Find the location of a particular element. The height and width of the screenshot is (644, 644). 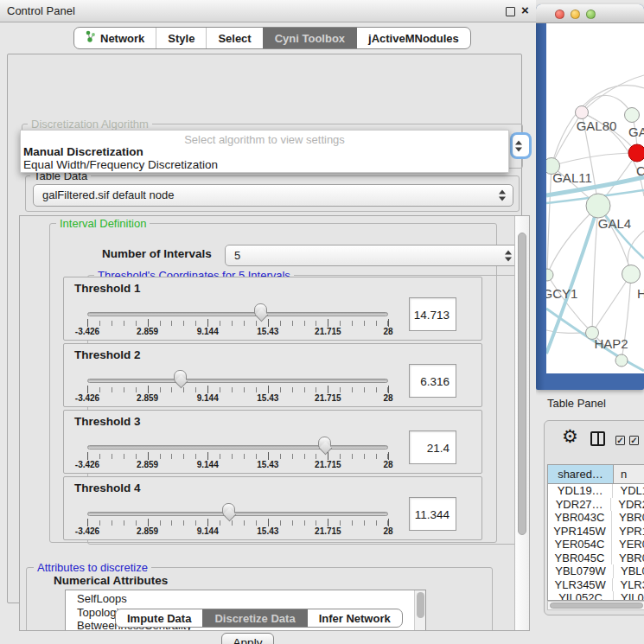

tab-impute-data: Impute Data is located at coordinates (159, 618).